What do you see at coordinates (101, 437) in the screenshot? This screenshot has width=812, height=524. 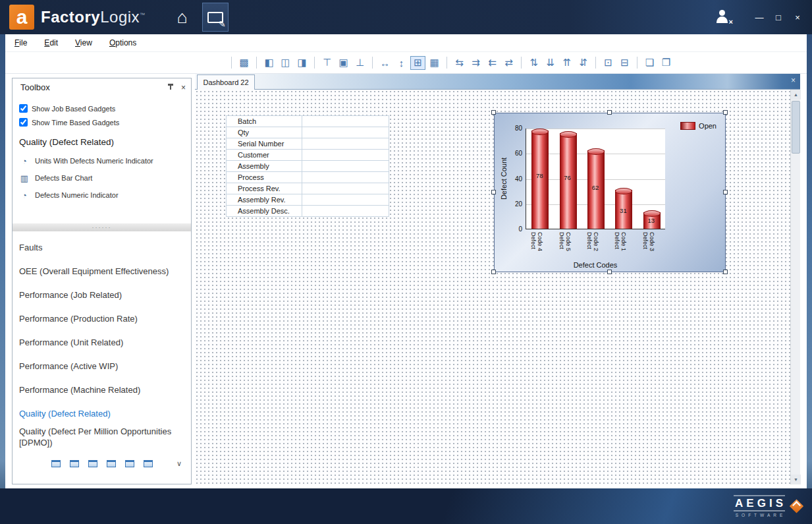 I see `category-quality-defect-per-million-opportunities-dpmo-: Quality (Defect Per Million Opportunitie…` at bounding box center [101, 437].